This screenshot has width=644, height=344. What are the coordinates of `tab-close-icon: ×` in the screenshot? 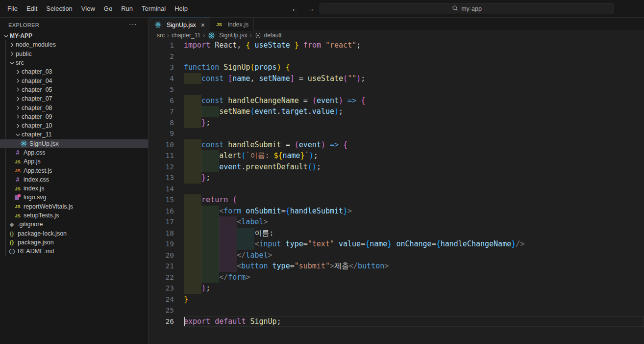 It's located at (203, 25).